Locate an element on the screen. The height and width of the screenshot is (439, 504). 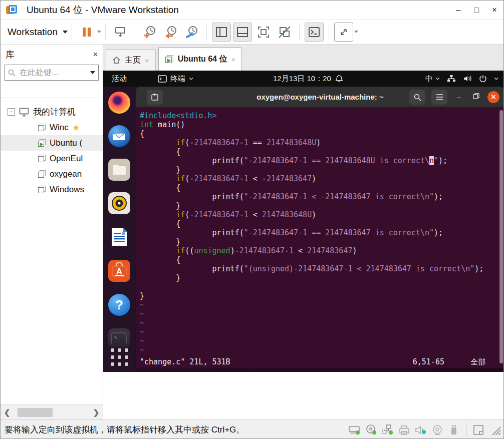
snapshot-manage-icon is located at coordinates (192, 32).